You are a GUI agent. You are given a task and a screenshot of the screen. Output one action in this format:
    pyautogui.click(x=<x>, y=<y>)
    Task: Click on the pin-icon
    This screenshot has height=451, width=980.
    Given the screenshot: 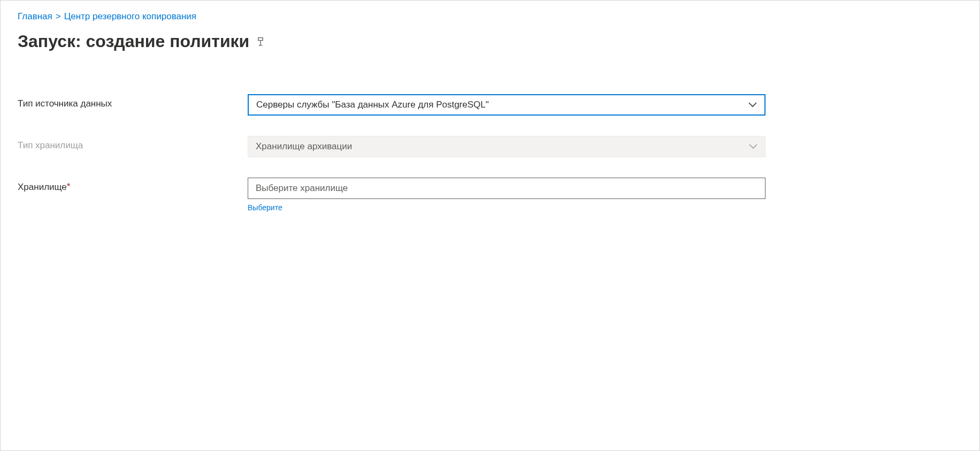 What is the action you would take?
    pyautogui.click(x=261, y=42)
    